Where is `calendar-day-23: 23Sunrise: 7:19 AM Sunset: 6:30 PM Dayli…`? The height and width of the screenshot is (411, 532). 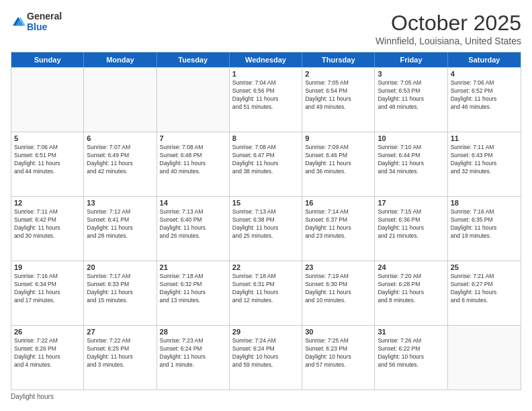
calendar-day-23: 23Sunrise: 7:19 AM Sunset: 6:30 PM Dayli… is located at coordinates (339, 293).